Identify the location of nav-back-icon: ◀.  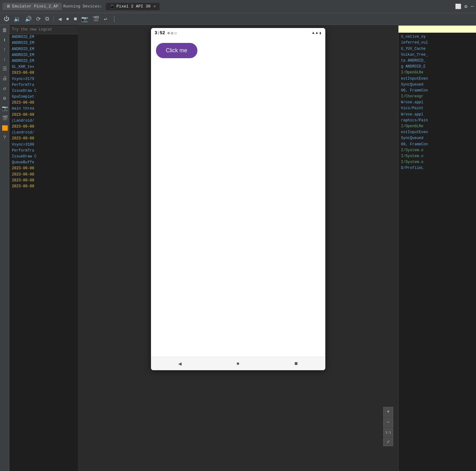
(180, 364).